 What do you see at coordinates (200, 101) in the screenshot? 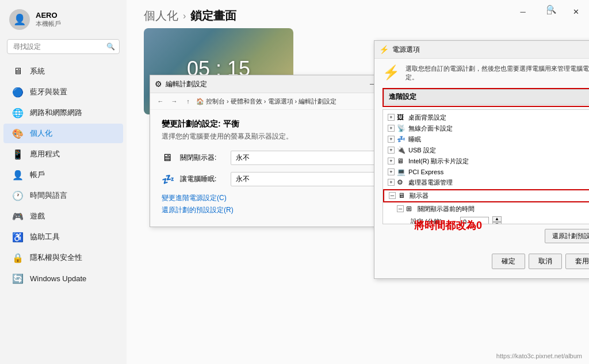
I see `addr-icon: 🏠` at bounding box center [200, 101].